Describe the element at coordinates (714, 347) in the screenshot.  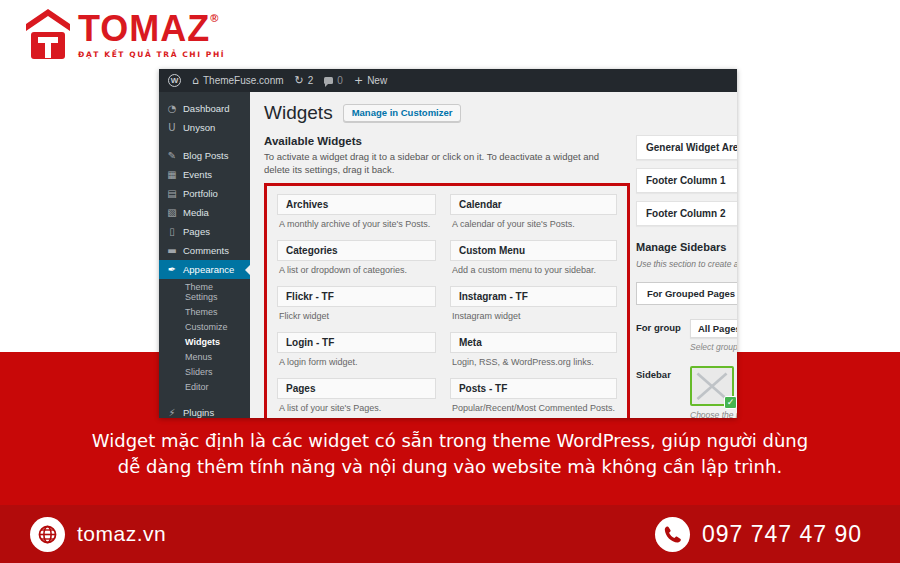
I see `group-hint: Select group` at that location.